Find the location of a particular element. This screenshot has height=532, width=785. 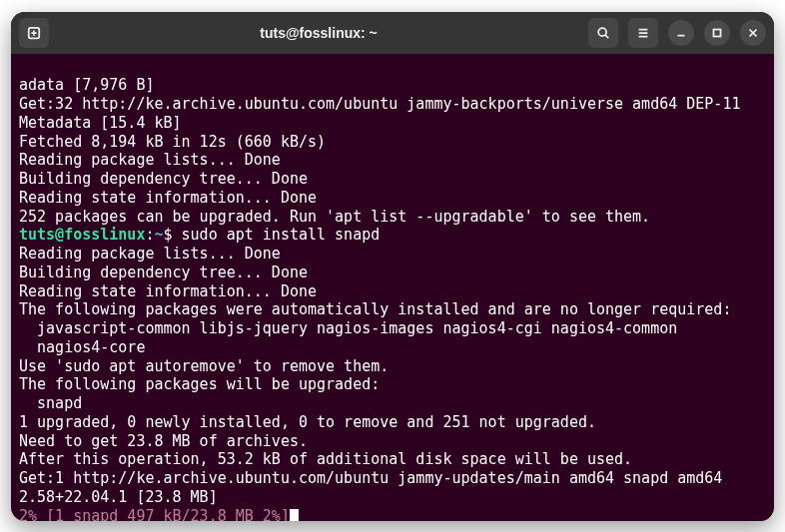

prompt-dollar: $ is located at coordinates (173, 235).